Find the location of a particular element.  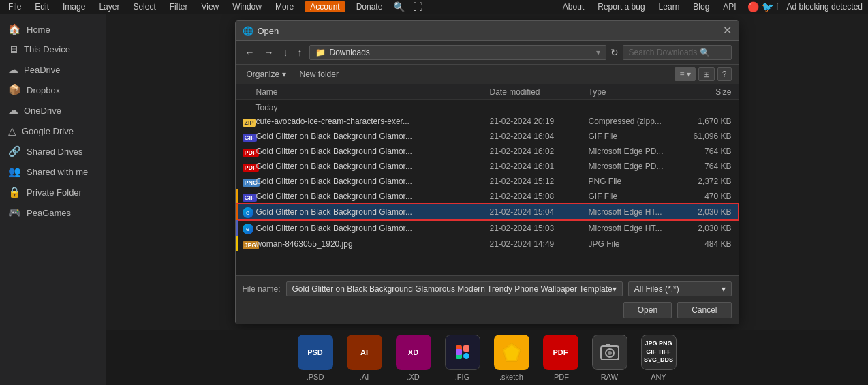

menu-account: Account is located at coordinates (324, 7).